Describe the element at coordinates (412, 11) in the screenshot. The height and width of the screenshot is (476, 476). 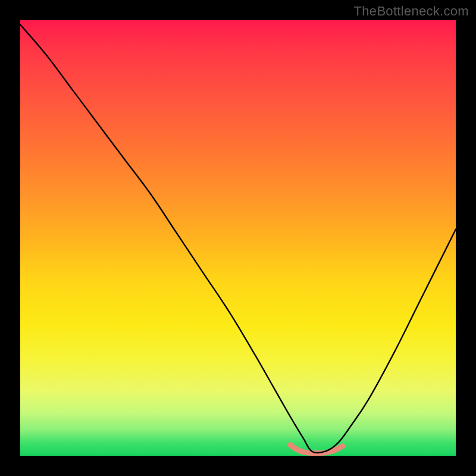
I see `watermark-text: TheBottleneck.com` at that location.